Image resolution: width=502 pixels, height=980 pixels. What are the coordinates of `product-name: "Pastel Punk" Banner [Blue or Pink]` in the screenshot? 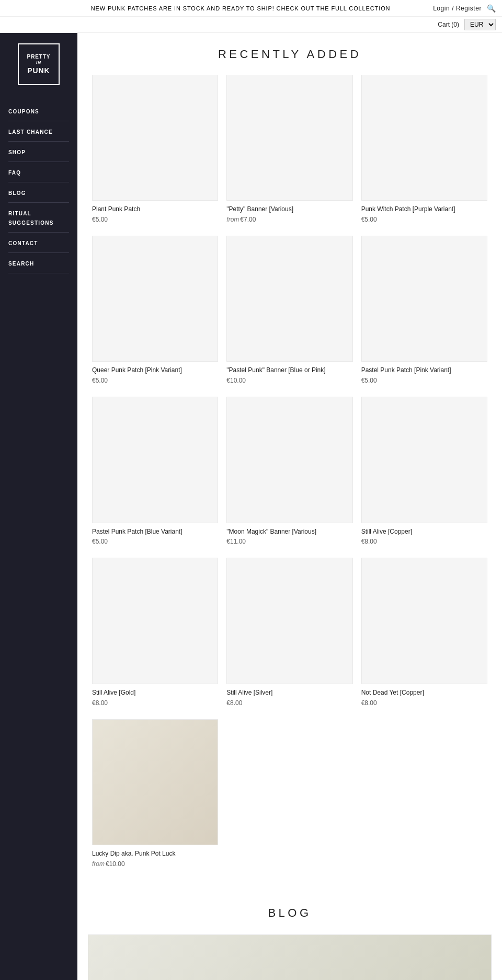 It's located at (290, 370).